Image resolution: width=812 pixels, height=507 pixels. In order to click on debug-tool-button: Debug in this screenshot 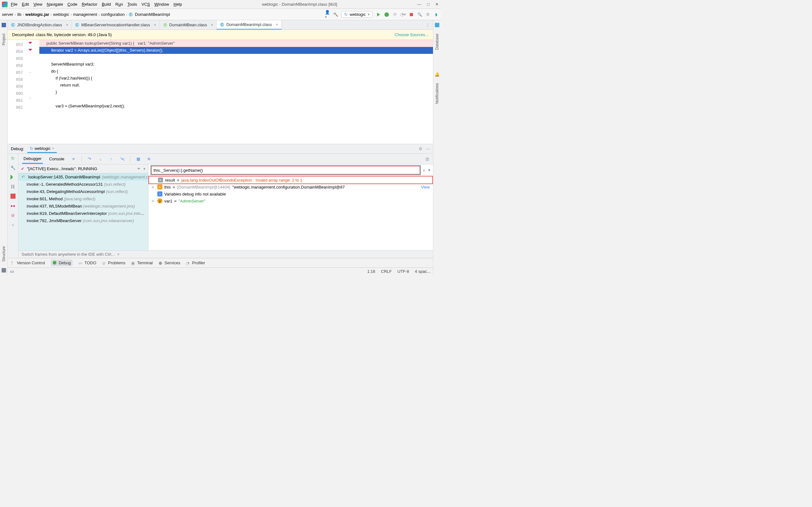, I will do `click(62, 263)`.